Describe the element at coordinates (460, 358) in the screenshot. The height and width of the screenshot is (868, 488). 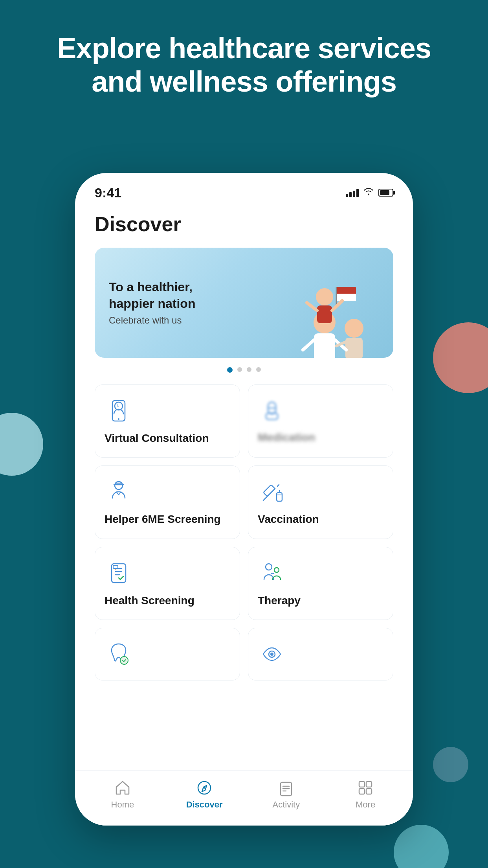
I see `bg-decoration-red` at that location.